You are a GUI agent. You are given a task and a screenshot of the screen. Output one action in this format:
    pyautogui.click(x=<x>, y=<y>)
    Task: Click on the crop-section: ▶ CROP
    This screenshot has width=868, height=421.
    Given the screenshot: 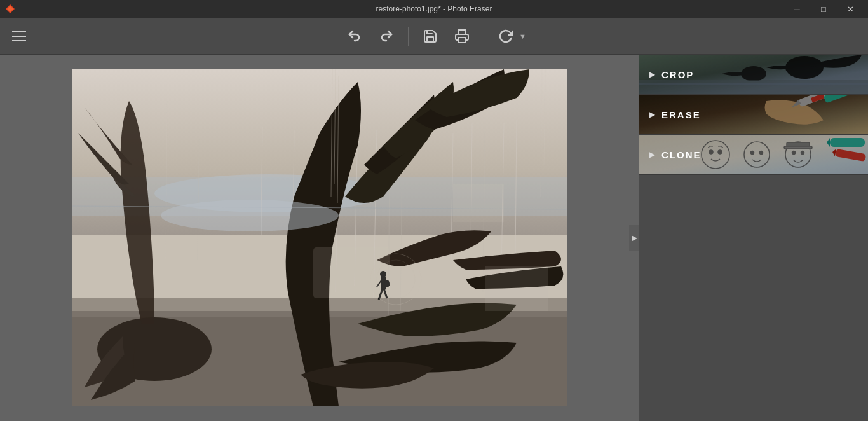 What is the action you would take?
    pyautogui.click(x=754, y=75)
    